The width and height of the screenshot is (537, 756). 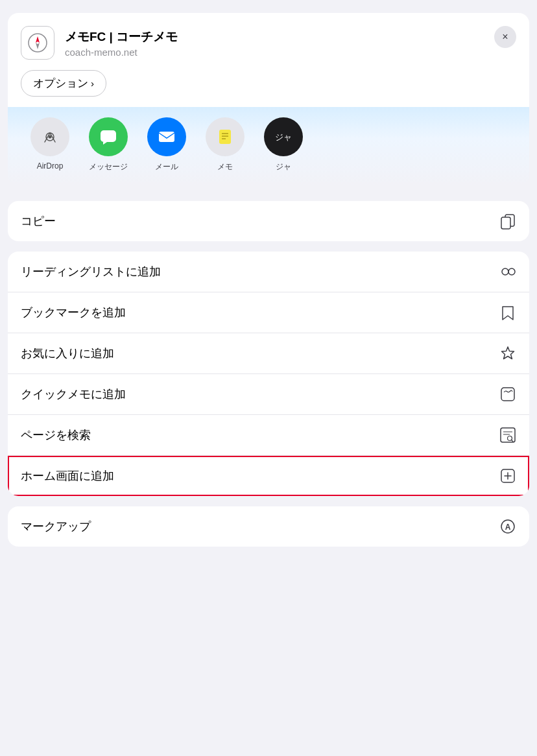 I want to click on messages-label: メッセージ, so click(x=108, y=167).